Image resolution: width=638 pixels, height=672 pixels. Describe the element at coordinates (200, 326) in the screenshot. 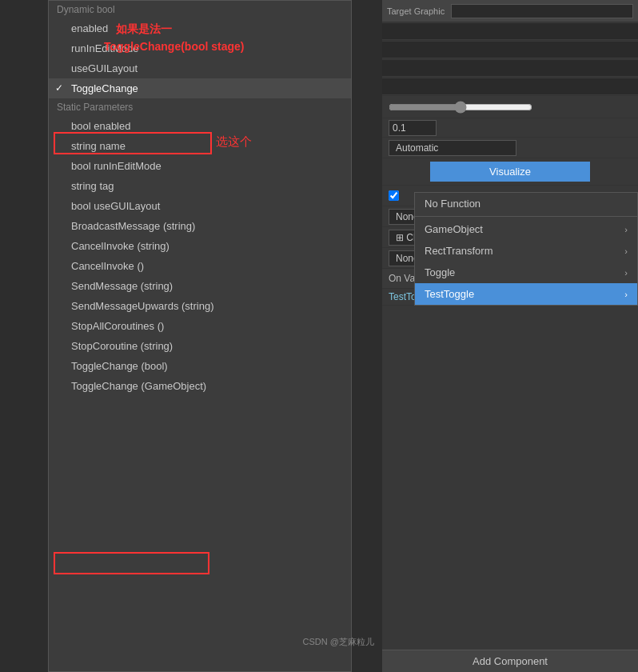

I see `menu-item-stopallcoroutines: StopAllCoroutines ()` at that location.